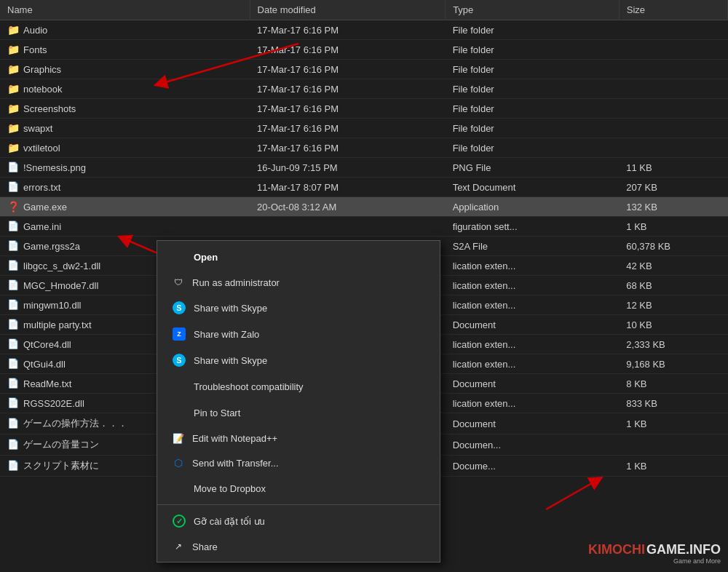 This screenshot has height=572, width=728. I want to click on table-row: 📁 swapxt 17-Mar-17 6:16 PM File folder, so click(364, 128).